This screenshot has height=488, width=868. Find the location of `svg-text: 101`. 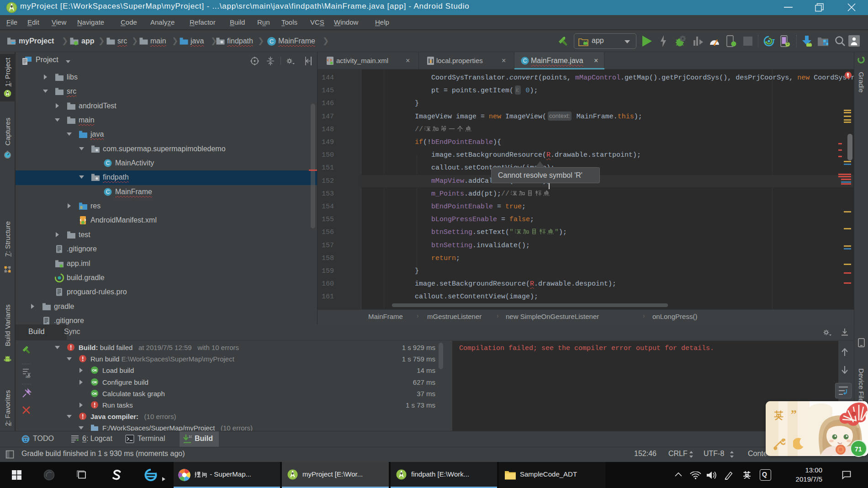

svg-text: 101 is located at coordinates (190, 437).